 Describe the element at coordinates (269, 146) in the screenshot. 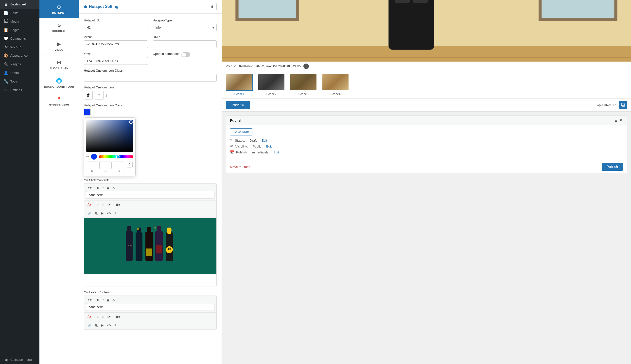

I see `visibility-edit-link: Edit` at that location.